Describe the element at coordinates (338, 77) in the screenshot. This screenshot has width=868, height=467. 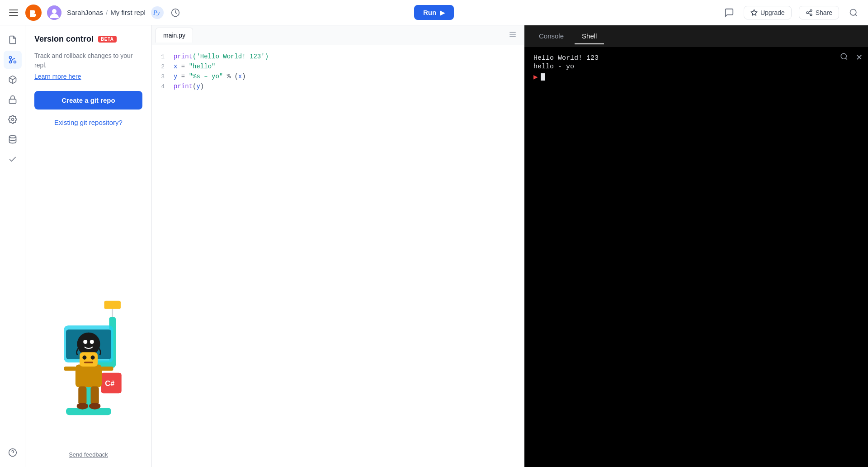
I see `code-line-3: 3 y = "%s – yo" % (x)` at that location.